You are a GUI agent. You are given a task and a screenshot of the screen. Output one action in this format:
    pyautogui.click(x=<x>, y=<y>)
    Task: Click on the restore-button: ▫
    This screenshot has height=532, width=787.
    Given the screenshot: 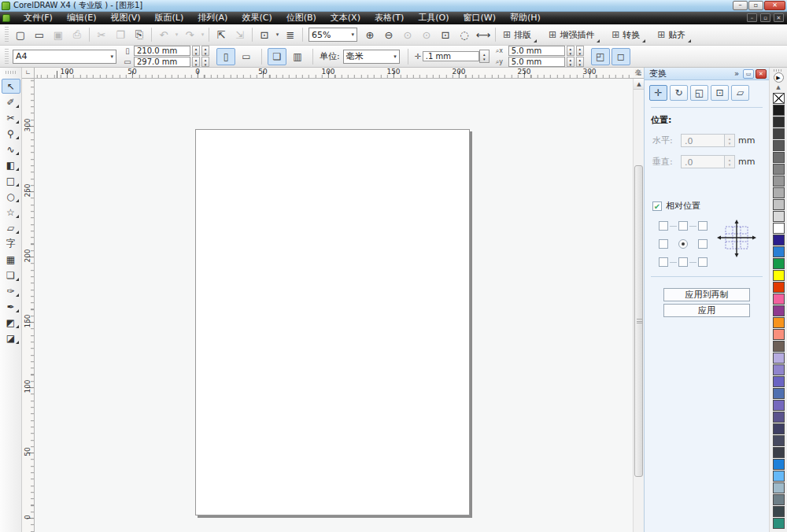 What is the action you would take?
    pyautogui.click(x=756, y=6)
    